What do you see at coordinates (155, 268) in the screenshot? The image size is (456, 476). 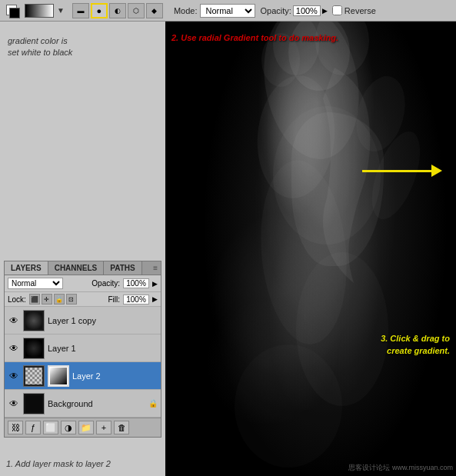 I see `panel-menu-icon: ≡` at bounding box center [155, 268].